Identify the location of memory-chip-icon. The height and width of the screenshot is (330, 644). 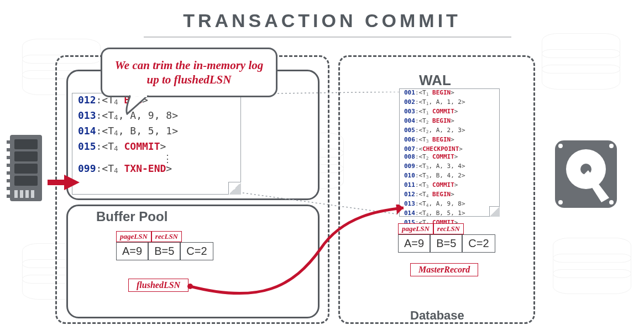
(26, 168).